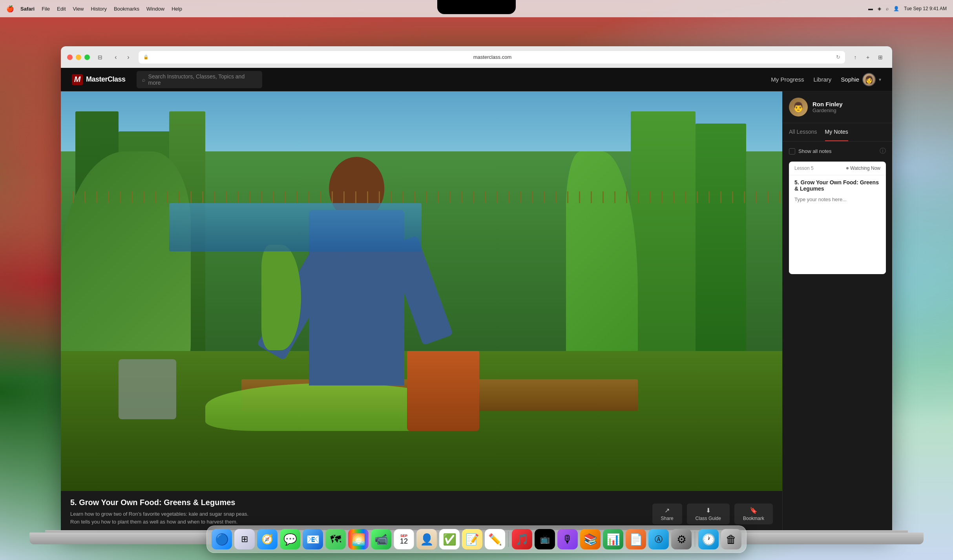 Image resolution: width=953 pixels, height=560 pixels. Describe the element at coordinates (27, 9) in the screenshot. I see `menubar-app-name: Safari` at that location.